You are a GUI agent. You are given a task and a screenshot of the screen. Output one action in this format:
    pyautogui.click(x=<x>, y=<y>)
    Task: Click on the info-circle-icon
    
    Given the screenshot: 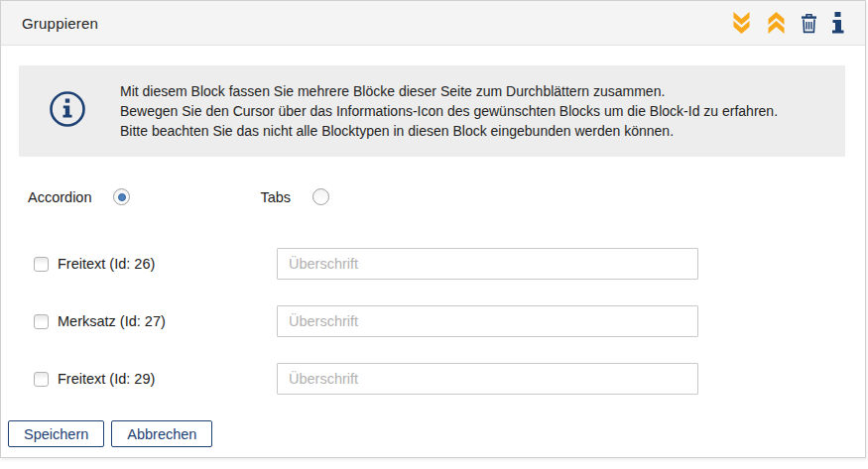 What is the action you would take?
    pyautogui.click(x=67, y=111)
    